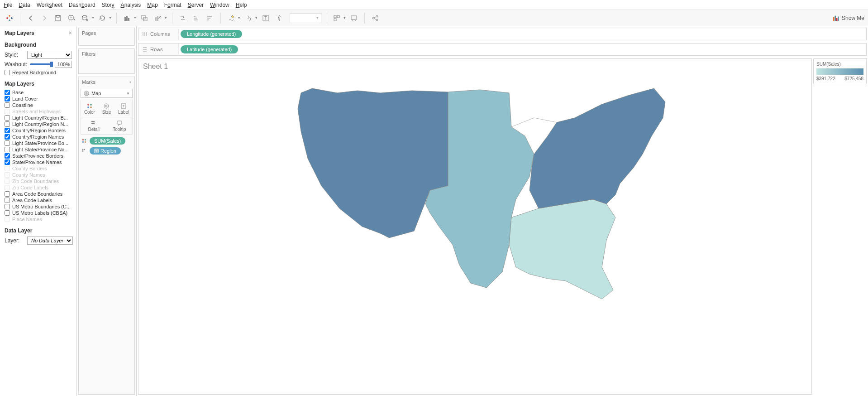  What do you see at coordinates (250, 18) in the screenshot?
I see `group-icon: ▼` at bounding box center [250, 18].